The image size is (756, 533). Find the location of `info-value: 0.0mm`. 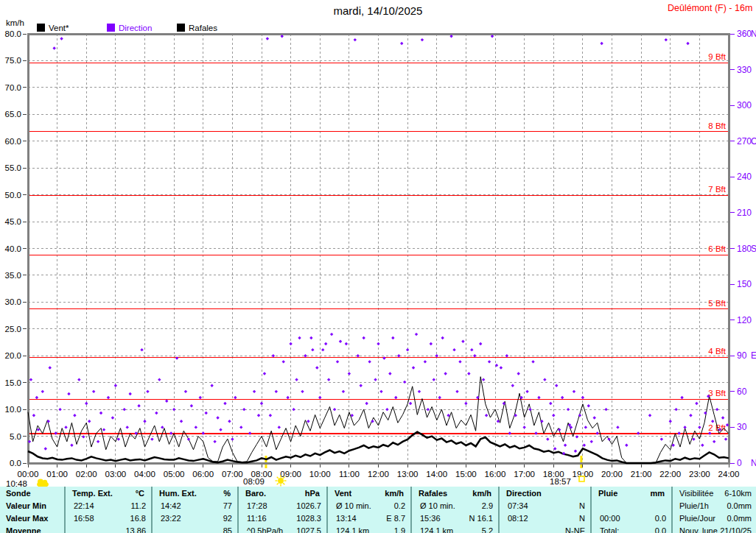

info-value: 0.0mm is located at coordinates (715, 506).